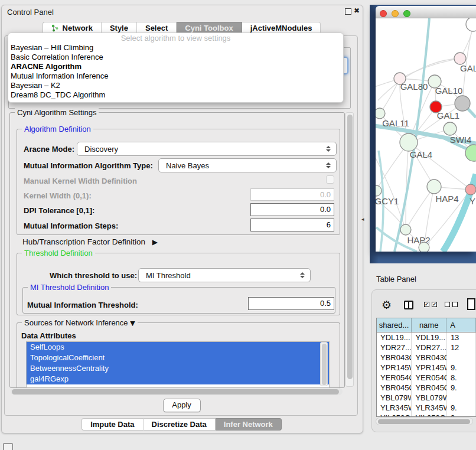 The image size is (476, 450). What do you see at coordinates (426, 387) in the screenshot?
I see `table-row: YBR045CYBR045C9.` at bounding box center [426, 387].